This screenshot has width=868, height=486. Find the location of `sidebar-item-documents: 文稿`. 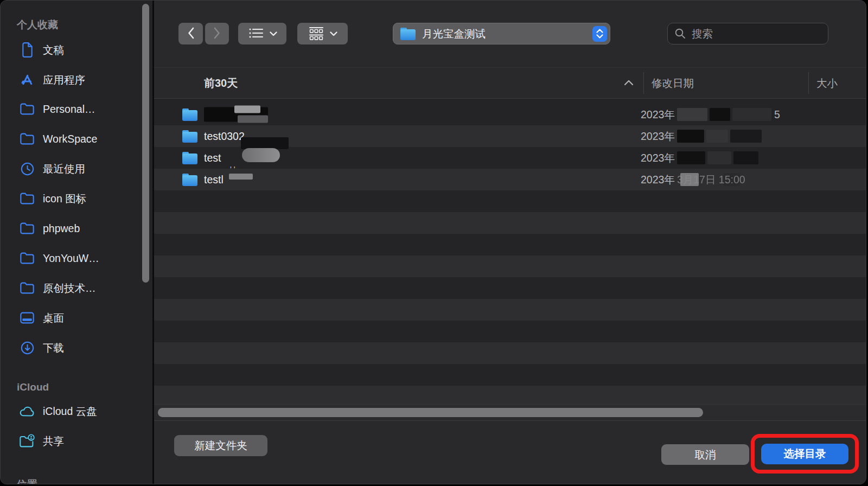

sidebar-item-documents: 文稿 is located at coordinates (76, 50).